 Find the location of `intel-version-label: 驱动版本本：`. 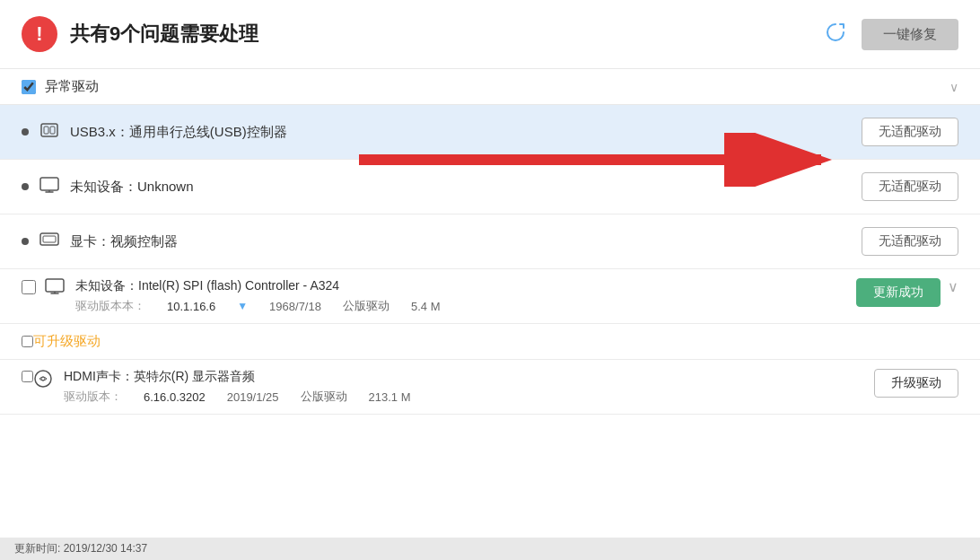

intel-version-label: 驱动版本本： is located at coordinates (110, 306).